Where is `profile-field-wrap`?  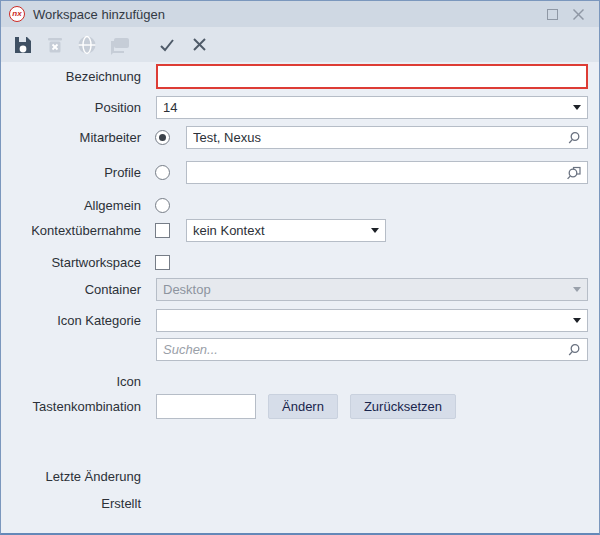
profile-field-wrap is located at coordinates (387, 172).